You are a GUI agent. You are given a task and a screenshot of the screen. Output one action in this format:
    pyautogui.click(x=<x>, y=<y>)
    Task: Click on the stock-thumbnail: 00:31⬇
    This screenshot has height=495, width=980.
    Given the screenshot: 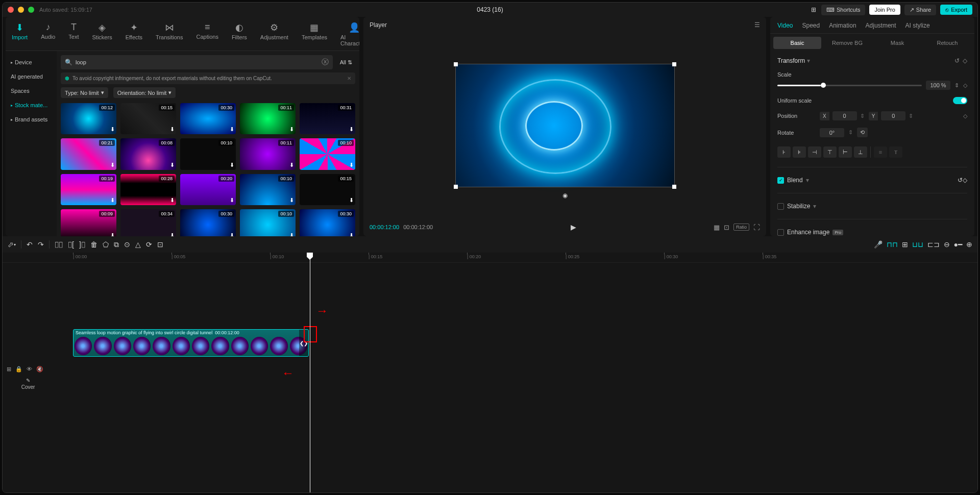 What is the action you would take?
    pyautogui.click(x=328, y=118)
    